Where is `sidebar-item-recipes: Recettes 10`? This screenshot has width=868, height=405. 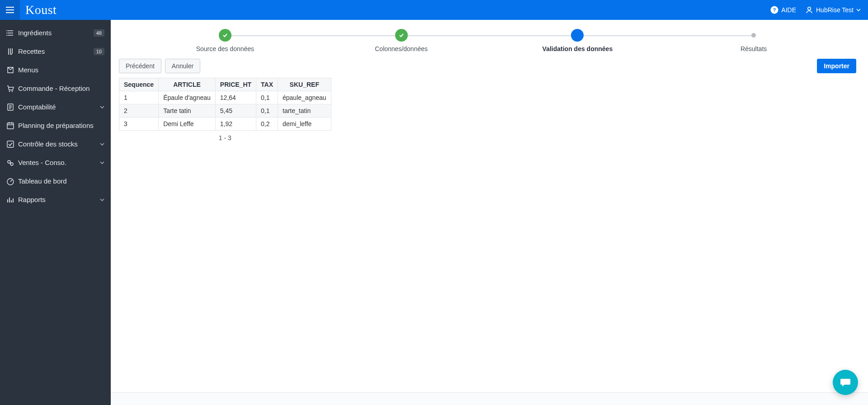 sidebar-item-recipes: Recettes 10 is located at coordinates (55, 52).